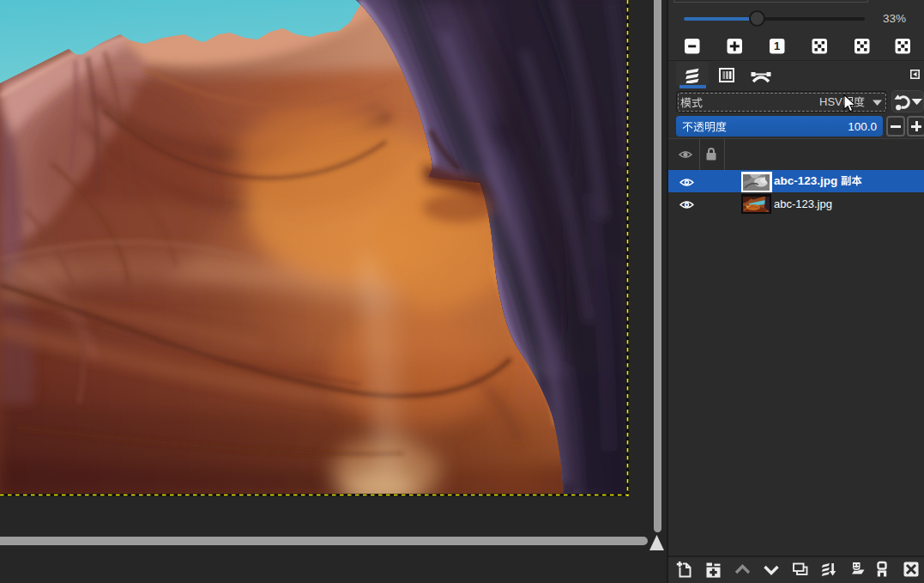  Describe the element at coordinates (777, 46) in the screenshot. I see `svg-text: 1` at that location.